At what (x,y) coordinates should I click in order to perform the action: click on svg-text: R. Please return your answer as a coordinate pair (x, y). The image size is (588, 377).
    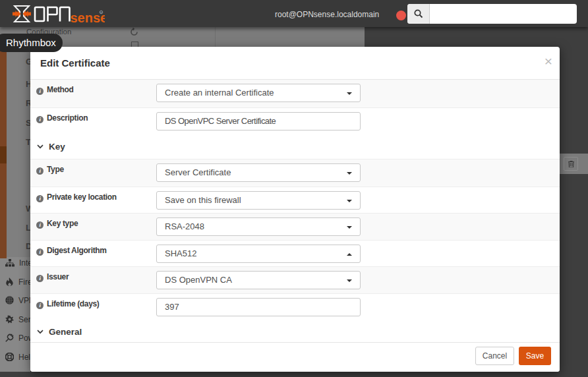
    Looking at the image, I should click on (102, 13).